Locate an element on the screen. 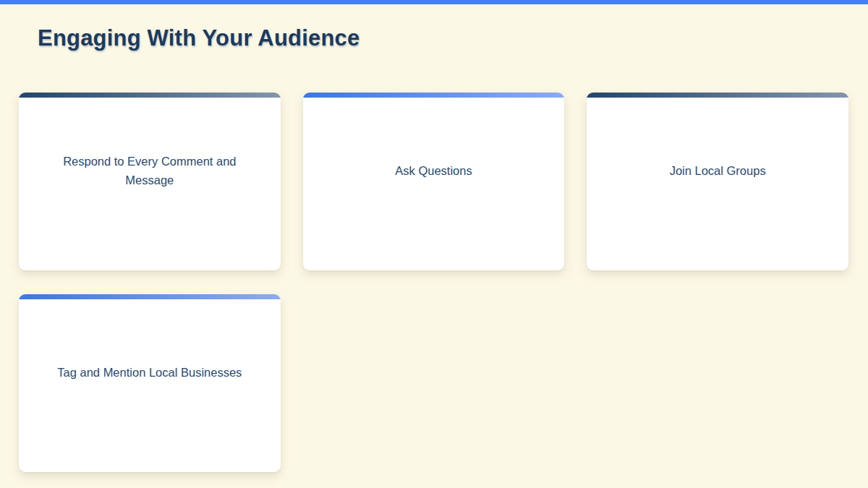  card-respond-comments: Respond to Every Comment and Message is located at coordinates (150, 181).